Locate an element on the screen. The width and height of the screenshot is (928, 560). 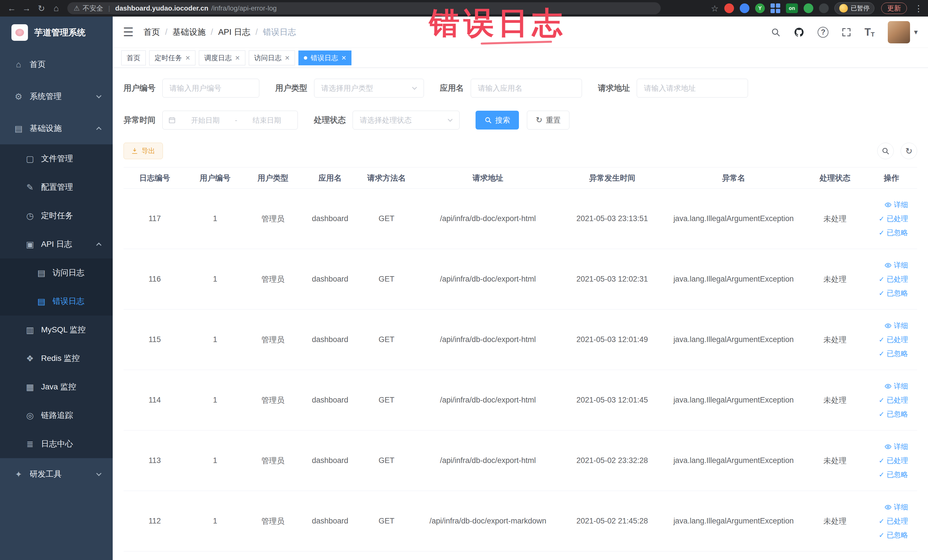
end-date-placeholder: 结束日期 is located at coordinates (267, 121).